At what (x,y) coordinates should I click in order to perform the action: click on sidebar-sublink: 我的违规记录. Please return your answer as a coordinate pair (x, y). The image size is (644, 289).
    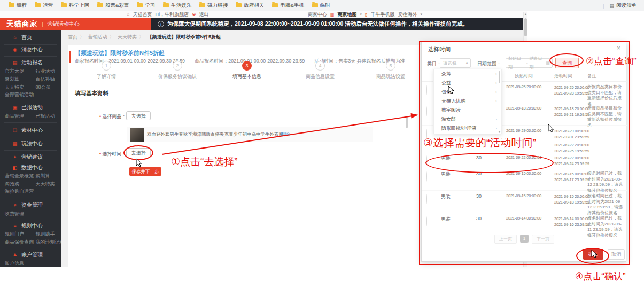
    Looking at the image, I should click on (46, 243).